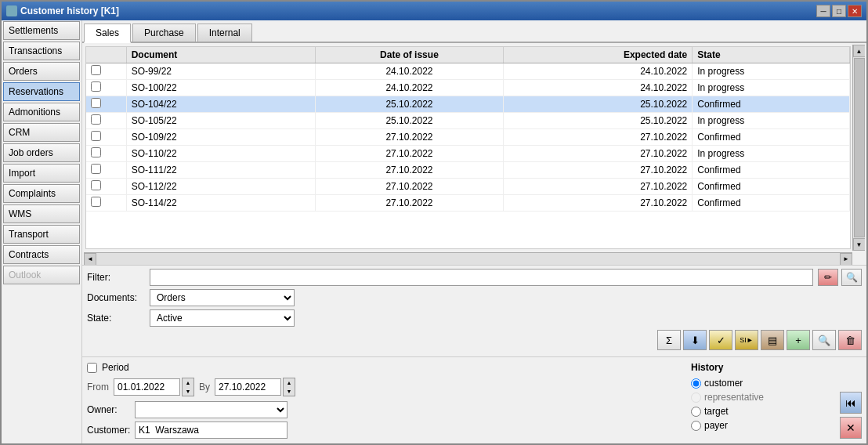 The image size is (868, 445). Describe the element at coordinates (468, 204) in the screenshot. I see `table-row: SO-114/22 27.10.2022 27.10.2022 Confirme…` at that location.